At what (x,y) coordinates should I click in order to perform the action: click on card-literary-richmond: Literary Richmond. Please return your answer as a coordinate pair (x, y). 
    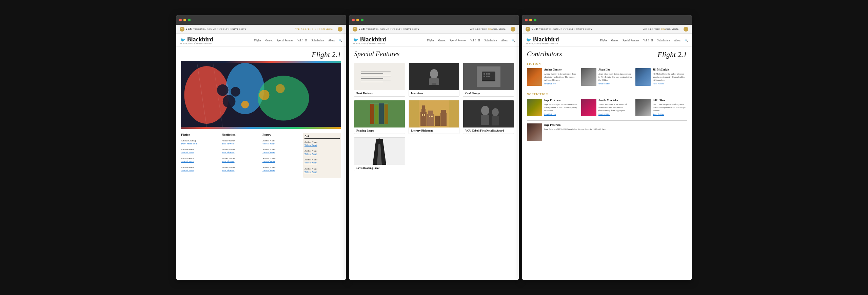
    Looking at the image, I should click on (434, 117).